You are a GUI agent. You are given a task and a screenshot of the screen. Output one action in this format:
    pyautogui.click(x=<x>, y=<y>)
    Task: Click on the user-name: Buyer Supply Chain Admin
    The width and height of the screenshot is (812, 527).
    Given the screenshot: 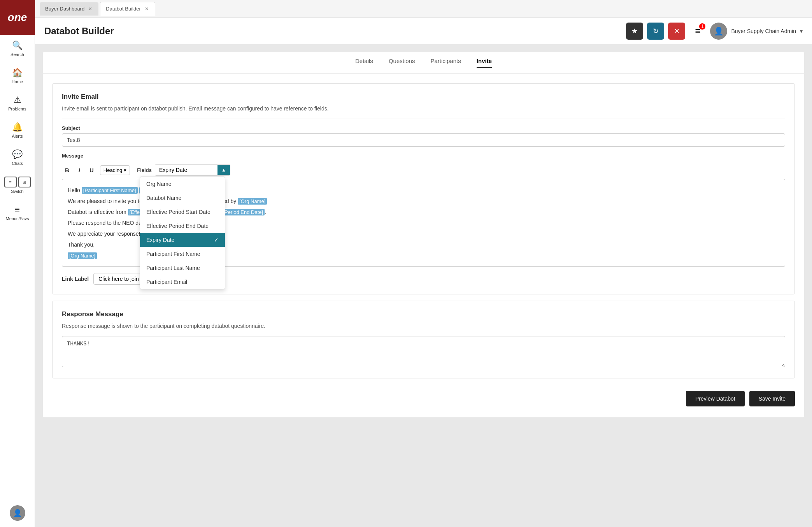 What is the action you would take?
    pyautogui.click(x=763, y=31)
    